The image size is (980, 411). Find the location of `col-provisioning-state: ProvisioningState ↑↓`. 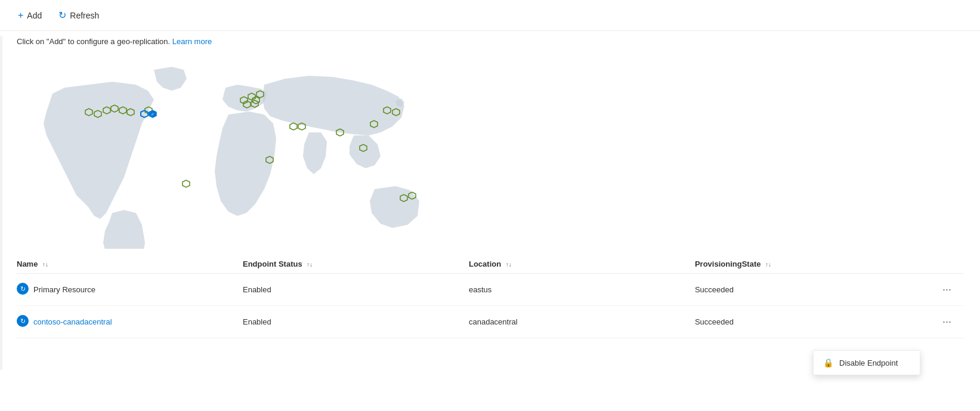

col-provisioning-state: ProvisioningState ↑↓ is located at coordinates (808, 264).